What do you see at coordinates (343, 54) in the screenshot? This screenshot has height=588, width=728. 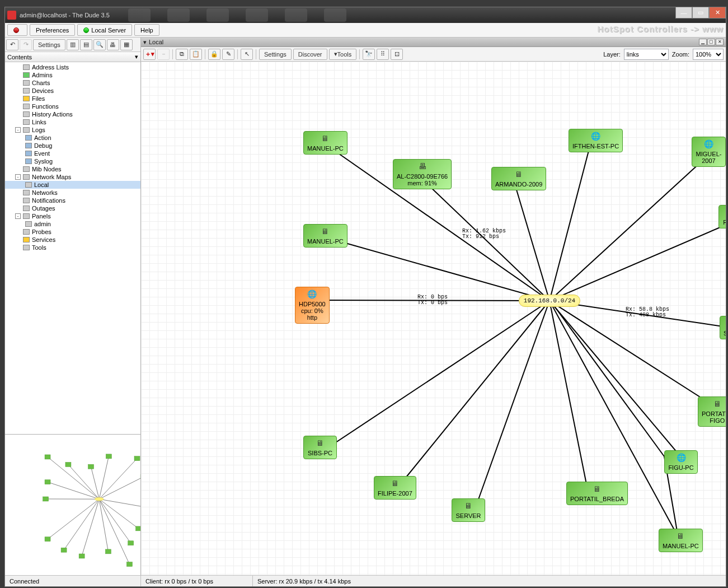 I see `tools-dropdown: ▾ Tools` at bounding box center [343, 54].